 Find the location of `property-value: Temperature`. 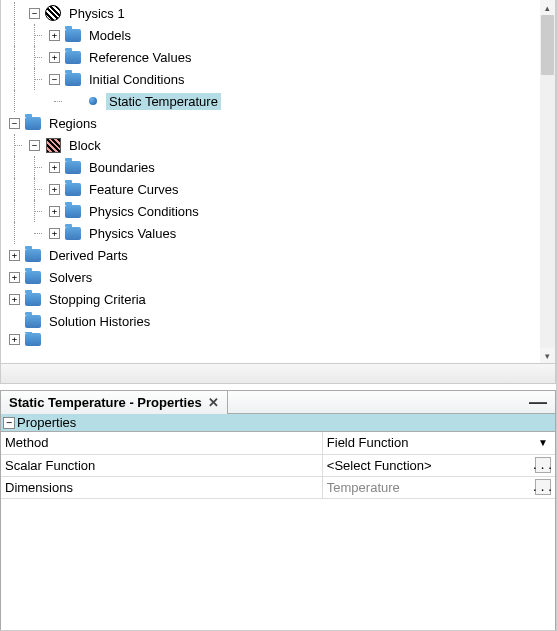

property-value: Temperature is located at coordinates (364, 488).